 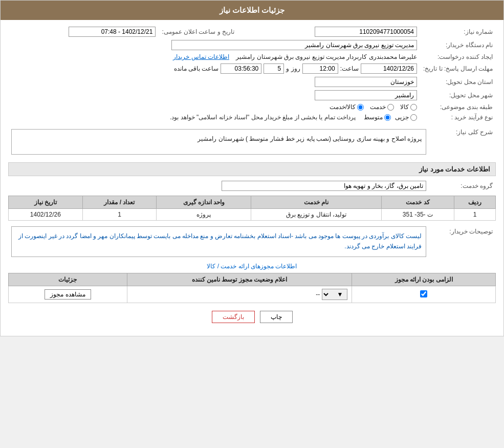 I want to click on services-section-title: اطلاعات خدمات مورد نیاز, so click(x=252, y=169).